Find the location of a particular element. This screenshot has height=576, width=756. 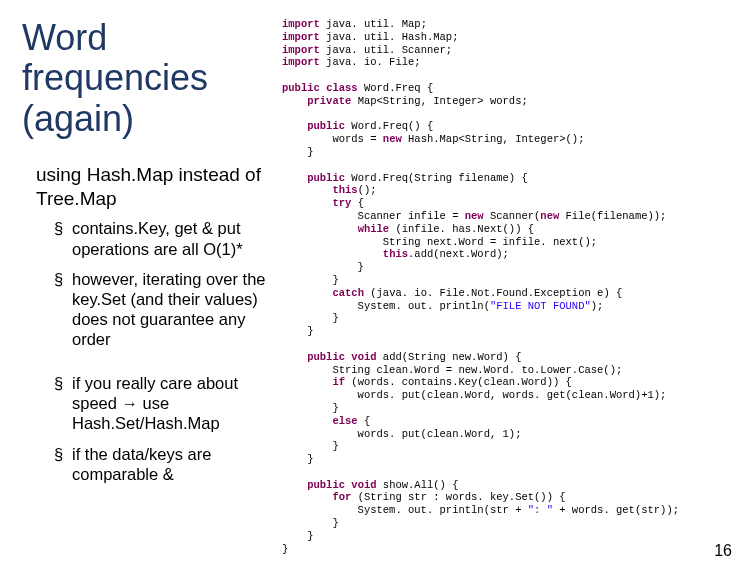

slide-title: Word frequencies (again) is located at coordinates (147, 78).